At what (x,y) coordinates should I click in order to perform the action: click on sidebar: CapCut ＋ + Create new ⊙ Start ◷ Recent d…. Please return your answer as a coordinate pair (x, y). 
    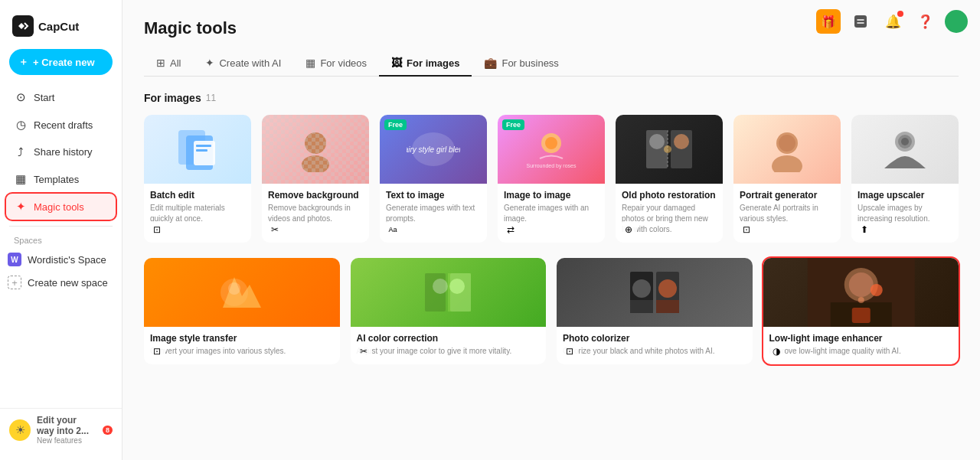
    Looking at the image, I should click on (61, 230).